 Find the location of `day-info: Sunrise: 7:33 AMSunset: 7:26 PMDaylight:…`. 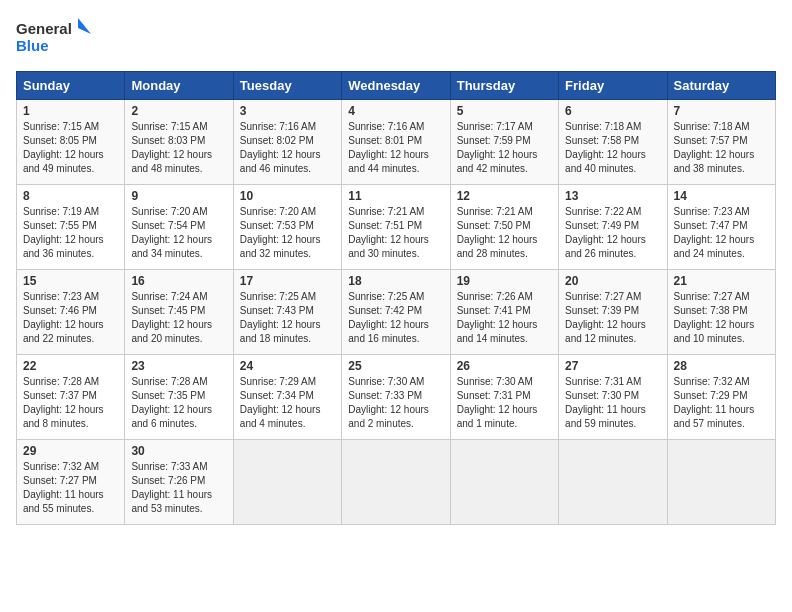

day-info: Sunrise: 7:33 AMSunset: 7:26 PMDaylight:… is located at coordinates (178, 488).